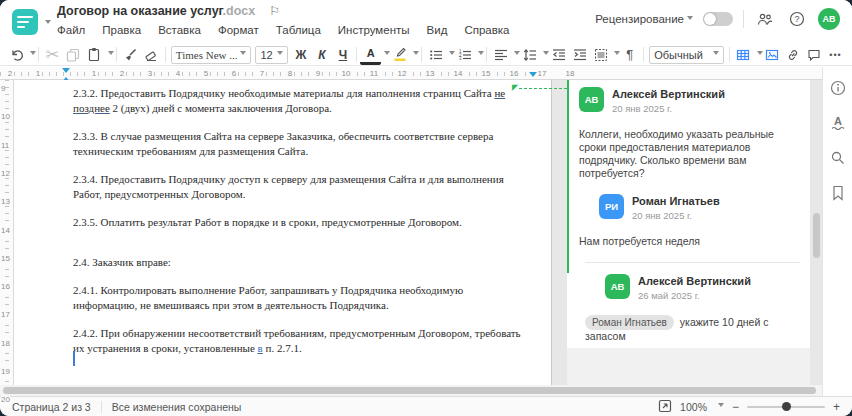  What do you see at coordinates (797, 19) in the screenshot?
I see `help-button: ?` at bounding box center [797, 19].